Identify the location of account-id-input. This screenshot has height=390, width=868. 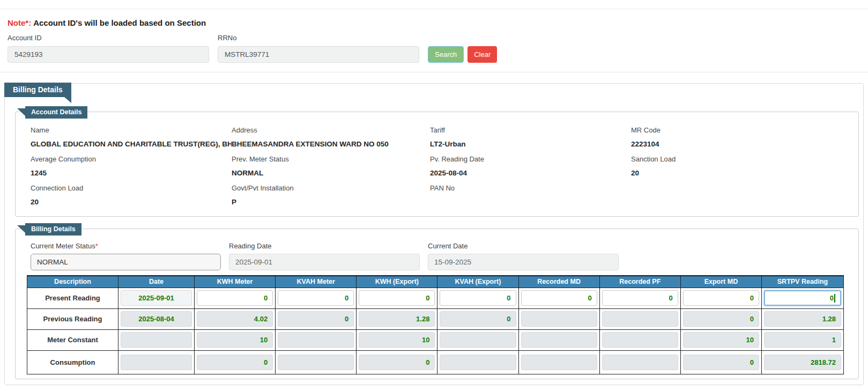
(108, 55).